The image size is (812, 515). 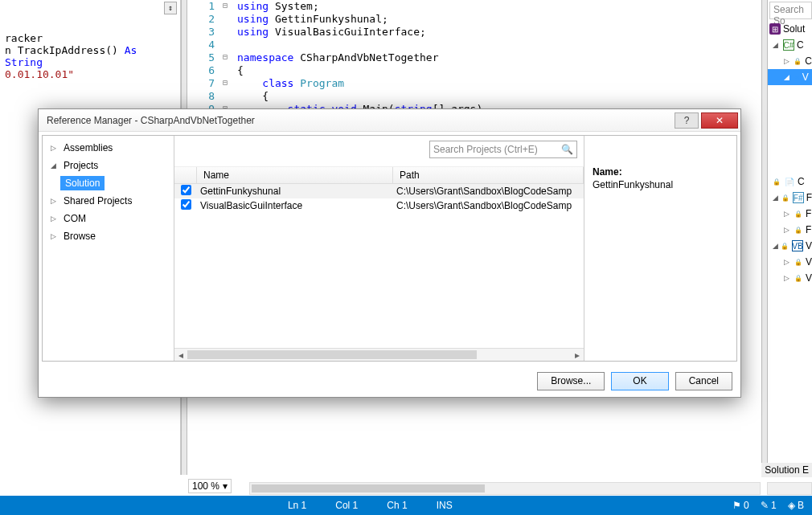 I want to click on status-b-icon: ◈ B, so click(x=796, y=505).